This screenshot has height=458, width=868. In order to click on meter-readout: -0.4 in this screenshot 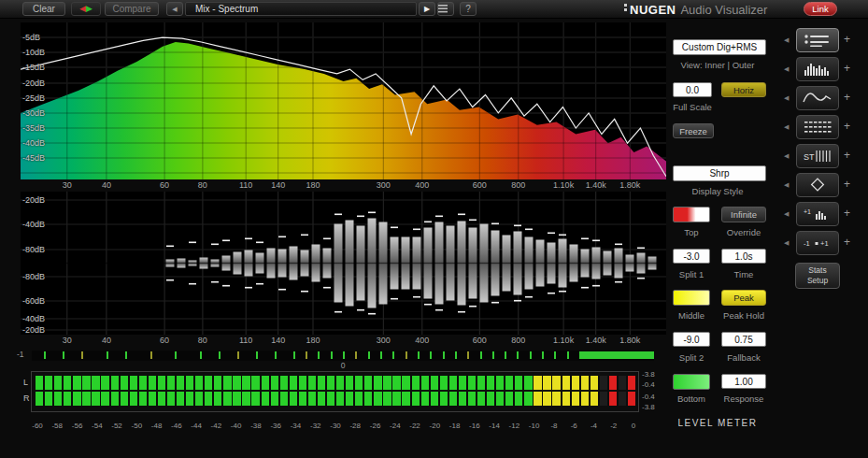, I will do `click(648, 396)`.